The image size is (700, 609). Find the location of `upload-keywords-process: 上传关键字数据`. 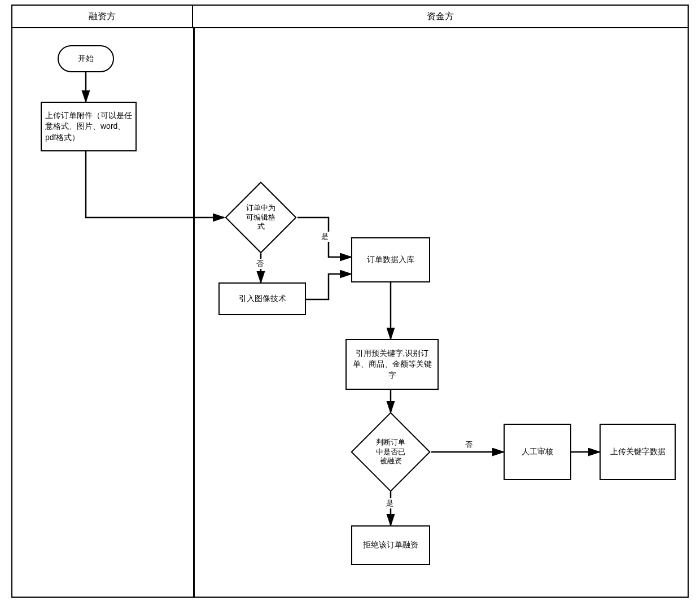

upload-keywords-process: 上传关键字数据 is located at coordinates (638, 452).